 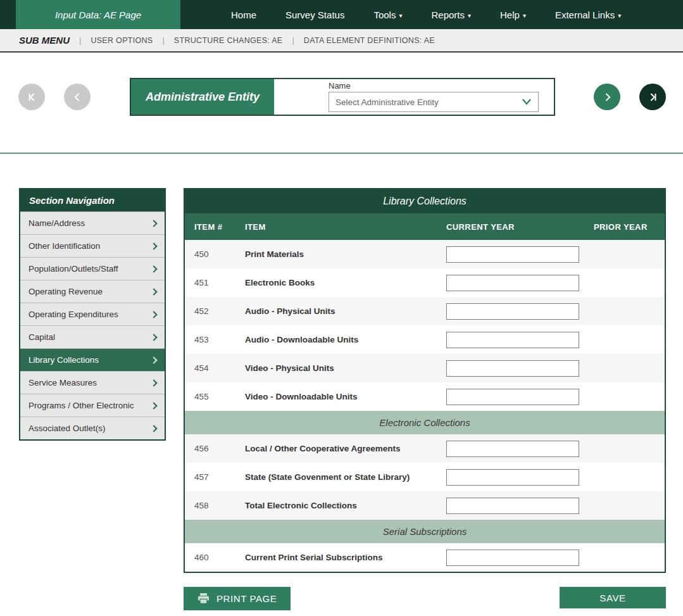 What do you see at coordinates (215, 557) in the screenshot?
I see `item-number: 460` at bounding box center [215, 557].